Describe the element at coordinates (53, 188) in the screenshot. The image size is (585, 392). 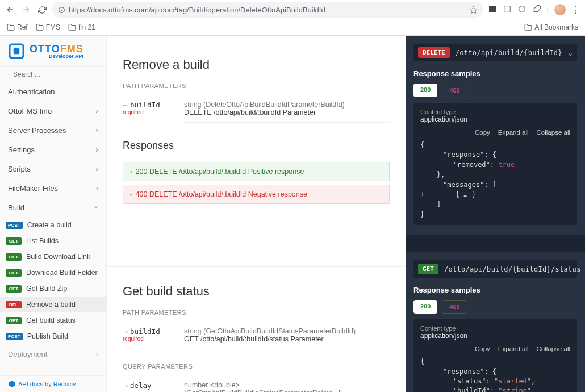
I see `nav-filemaker-files: FileMaker Files›` at that location.